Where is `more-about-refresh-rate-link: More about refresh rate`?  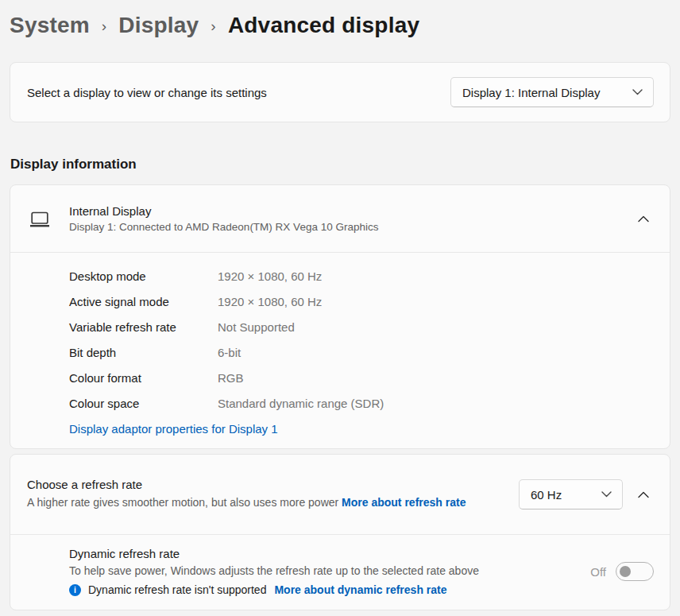
more-about-refresh-rate-link: More about refresh rate is located at coordinates (404, 502).